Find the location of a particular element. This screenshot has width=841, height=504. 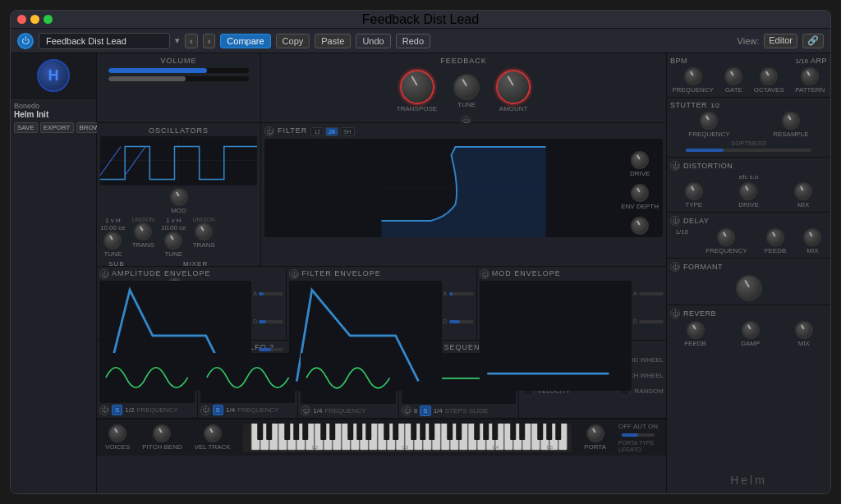

bottom-row: VOICES PITCH BEND VEL TRACK is located at coordinates (381, 437).